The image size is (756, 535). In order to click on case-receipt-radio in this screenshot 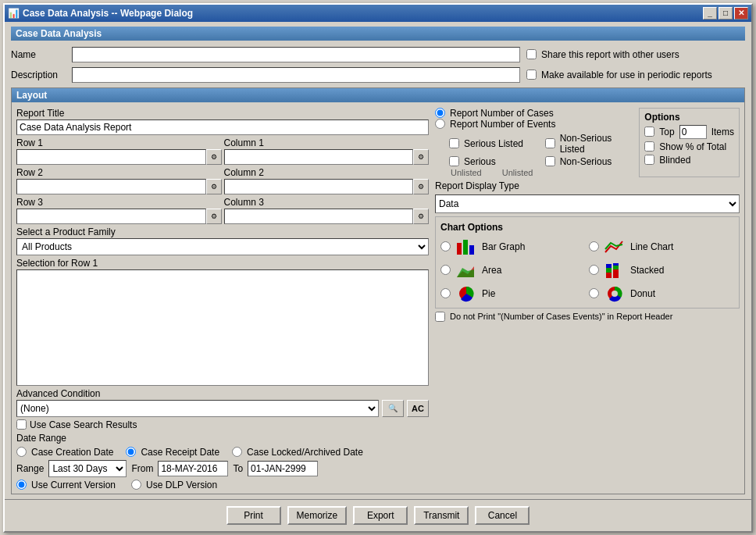, I will do `click(131, 451)`.